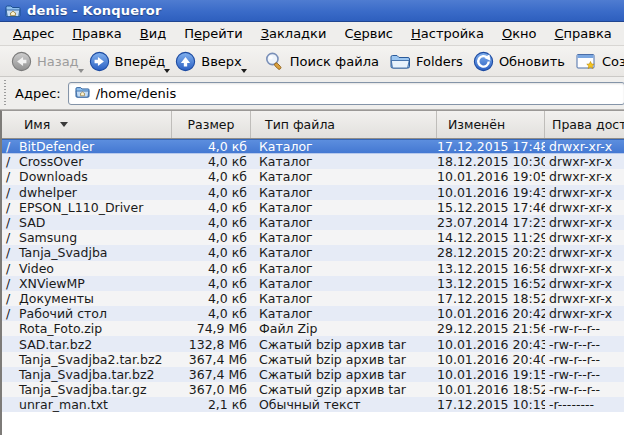 This screenshot has height=435, width=624. What do you see at coordinates (210, 61) in the screenshot?
I see `up-button: Вверх` at bounding box center [210, 61].